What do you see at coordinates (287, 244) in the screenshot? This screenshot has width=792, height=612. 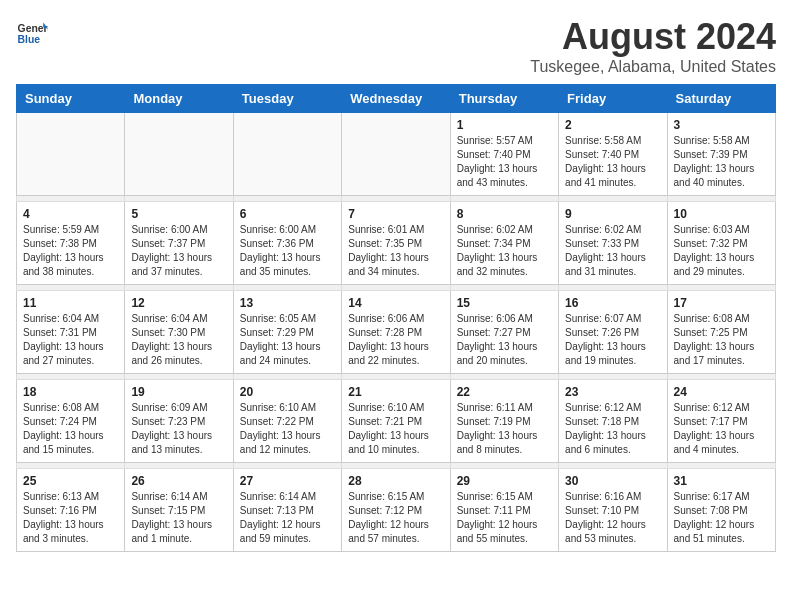 I see `table-row: 6Sunrise: 6:00 AM Sunset: 7:36 PM Daylig…` at bounding box center [287, 244].